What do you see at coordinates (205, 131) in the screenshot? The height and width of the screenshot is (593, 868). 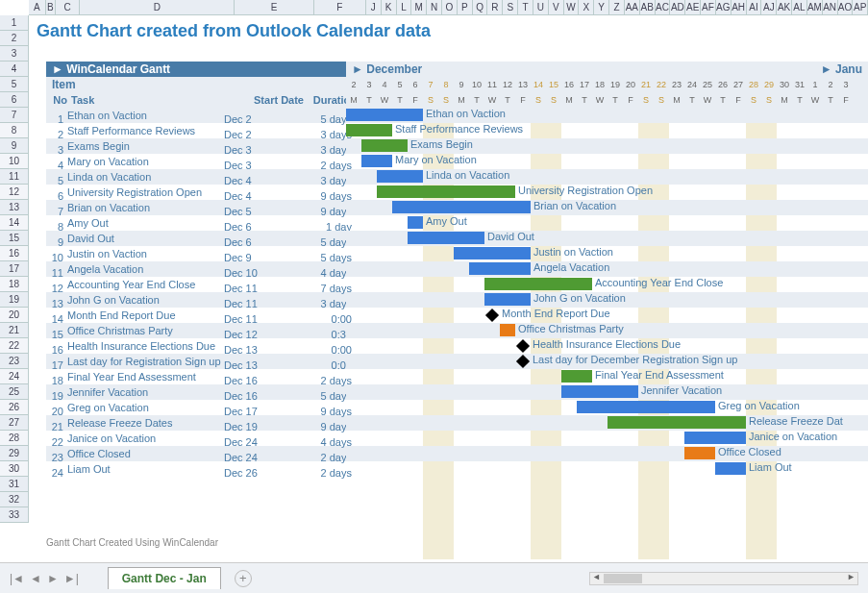 I see `table-row: 2Staff Performance ReviewsDec 23 days` at bounding box center [205, 131].